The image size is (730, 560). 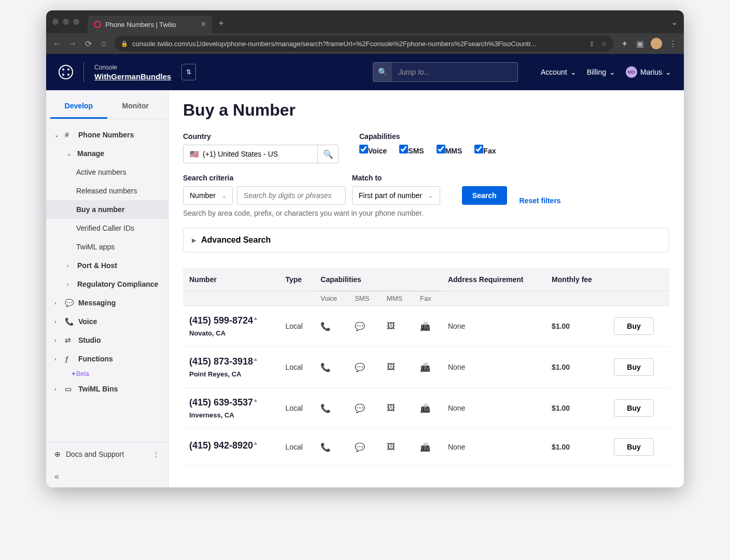 I want to click on sidebar-item-verified-caller-ids: Verified Caller IDs, so click(x=107, y=228).